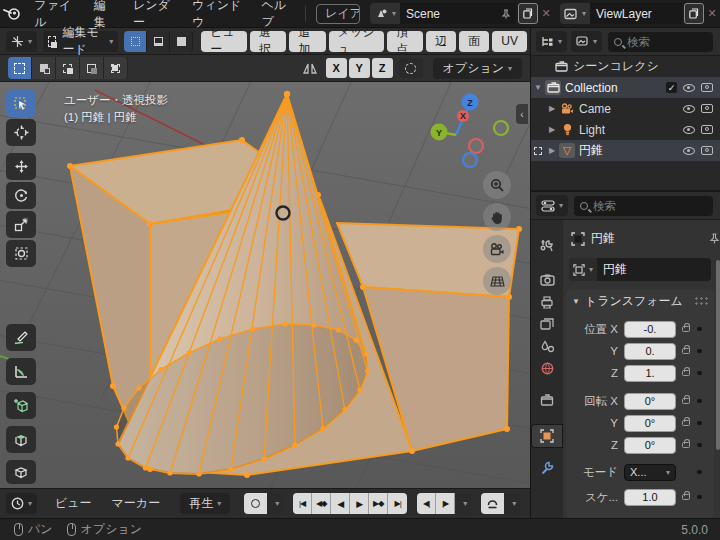  I want to click on vertex-select-button, so click(136, 42).